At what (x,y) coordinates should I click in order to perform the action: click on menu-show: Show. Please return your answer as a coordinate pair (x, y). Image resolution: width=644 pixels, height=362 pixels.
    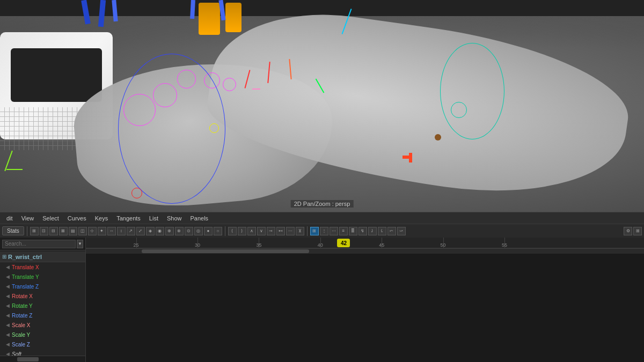
    Looking at the image, I should click on (174, 218).